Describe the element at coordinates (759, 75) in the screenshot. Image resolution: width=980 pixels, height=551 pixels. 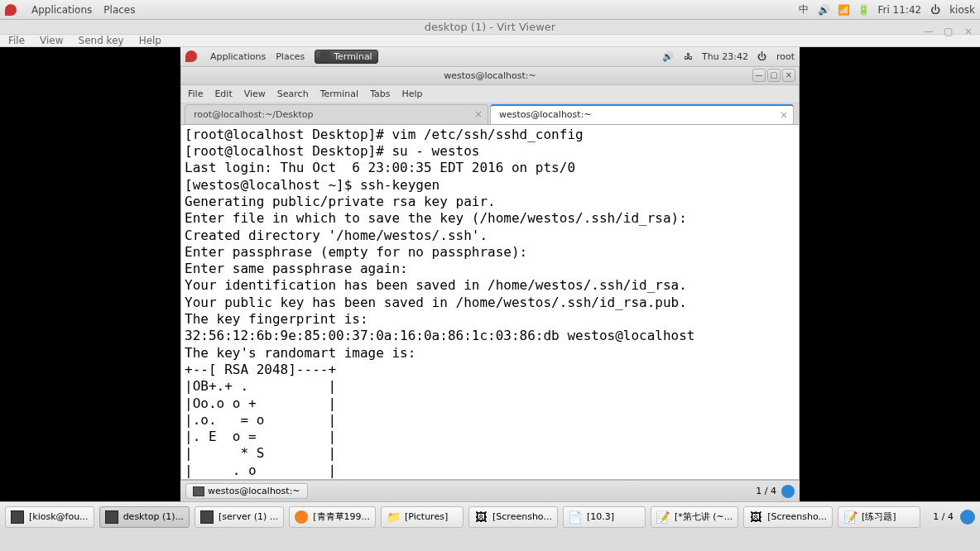
I see `terminal-minimize-button: —` at that location.